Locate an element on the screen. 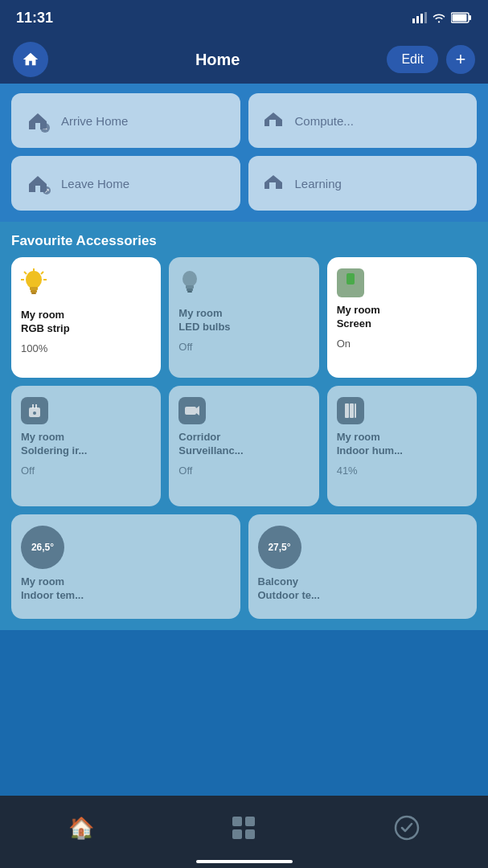  accessory-soldering: My roomSoldering ir... Off is located at coordinates (86, 446).